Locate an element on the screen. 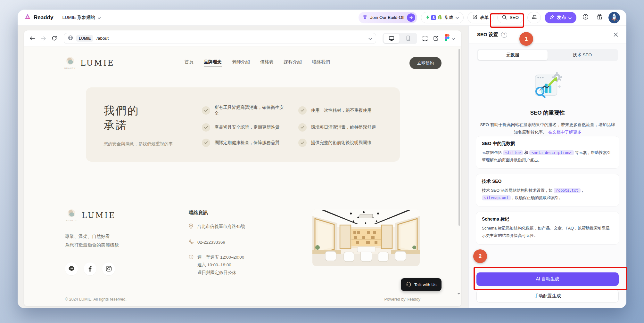 Image resolution: width=644 pixels, height=323 pixels. contact-phone: 02-222333369 is located at coordinates (242, 243).